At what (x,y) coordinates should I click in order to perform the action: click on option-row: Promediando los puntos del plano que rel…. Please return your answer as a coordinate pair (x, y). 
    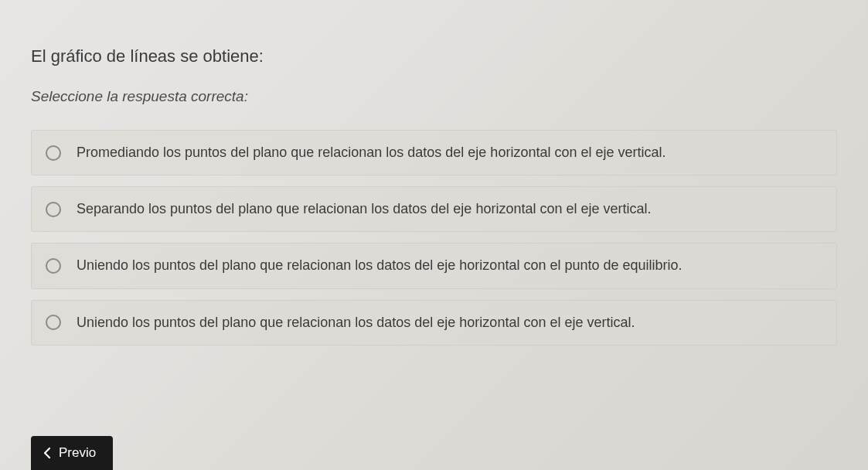
    Looking at the image, I should click on (434, 153).